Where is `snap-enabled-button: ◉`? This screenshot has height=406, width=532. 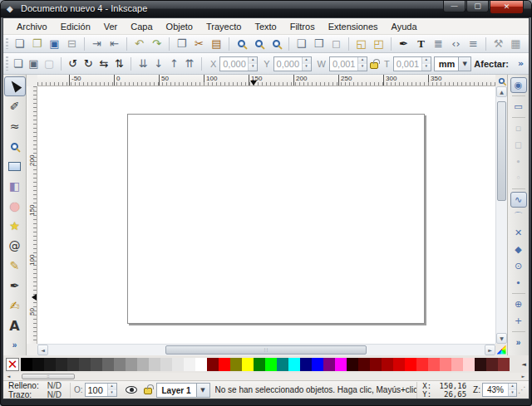 snap-enabled-button: ◉ is located at coordinates (519, 85).